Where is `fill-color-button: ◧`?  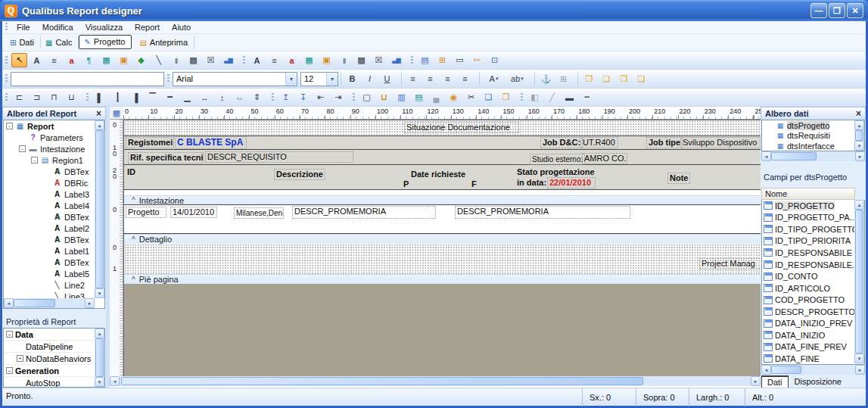 fill-color-button: ◧ is located at coordinates (534, 97).